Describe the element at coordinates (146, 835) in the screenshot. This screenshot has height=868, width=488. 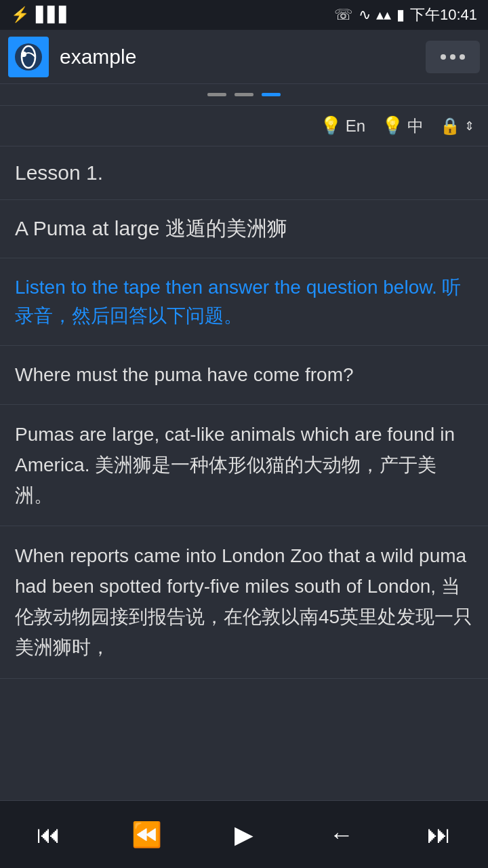
I see `prev-button: ⏪` at that location.